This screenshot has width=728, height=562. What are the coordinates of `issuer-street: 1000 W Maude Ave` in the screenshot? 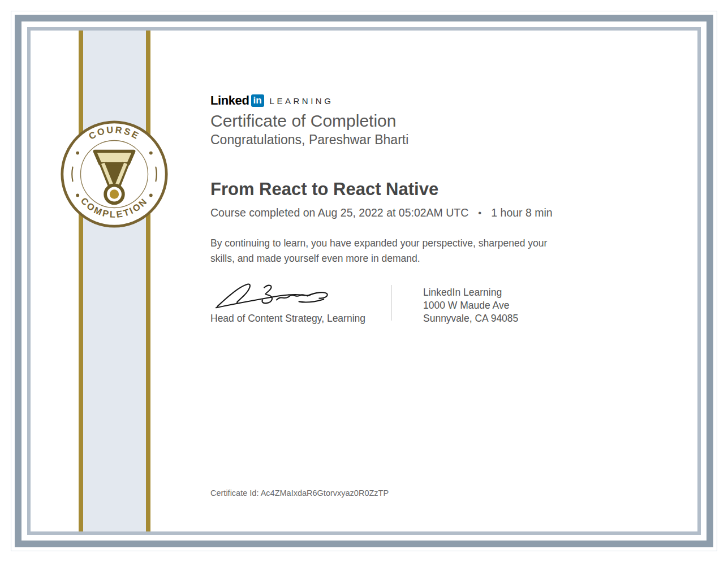 It's located at (471, 305).